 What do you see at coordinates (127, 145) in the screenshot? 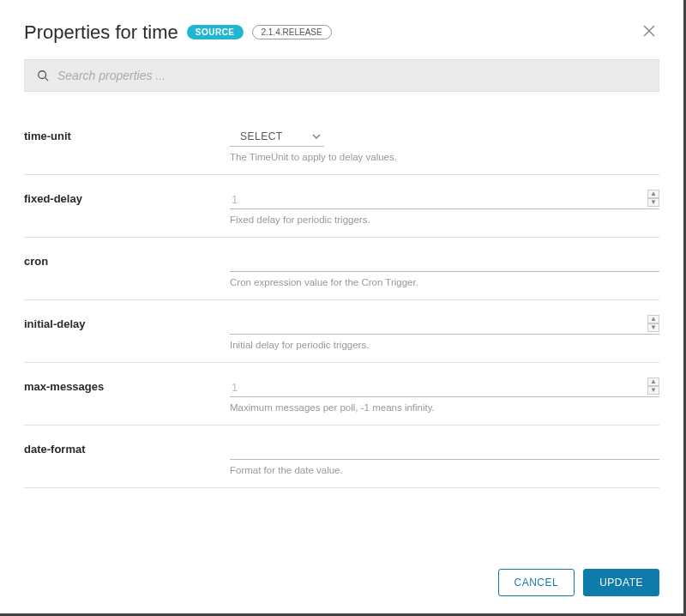
I see `property-label: time-unit` at bounding box center [127, 145].